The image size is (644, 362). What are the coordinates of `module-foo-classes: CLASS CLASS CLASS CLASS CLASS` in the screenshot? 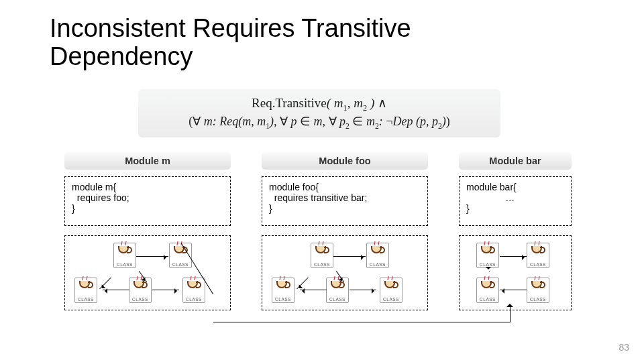 It's located at (345, 273).